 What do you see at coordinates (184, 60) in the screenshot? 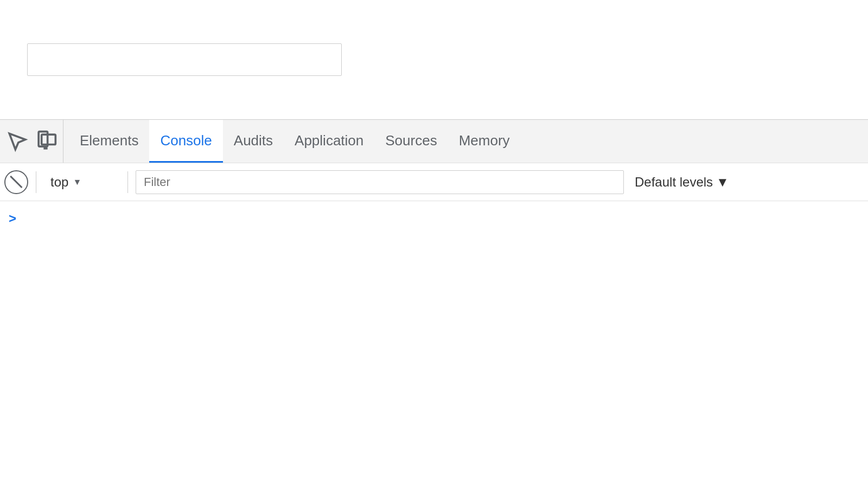
I see `url-input` at bounding box center [184, 60].